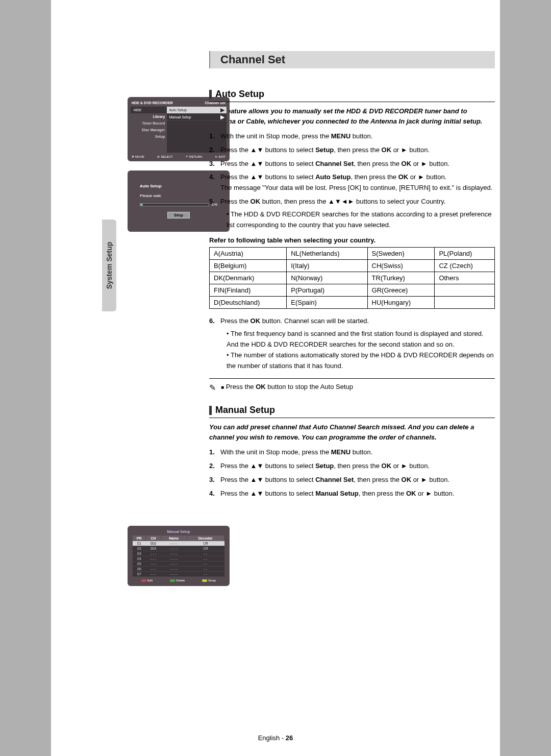  What do you see at coordinates (149, 110) in the screenshot?
I see `osd-hdd: HDD` at bounding box center [149, 110].